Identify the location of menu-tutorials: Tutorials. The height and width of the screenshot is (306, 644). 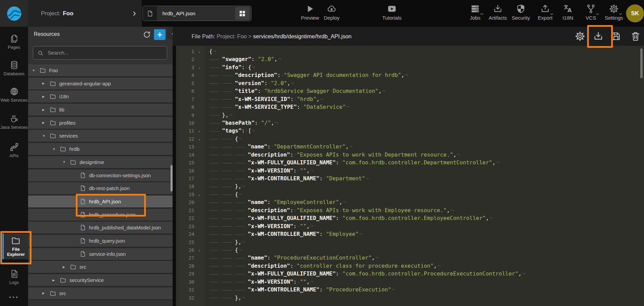
(392, 12).